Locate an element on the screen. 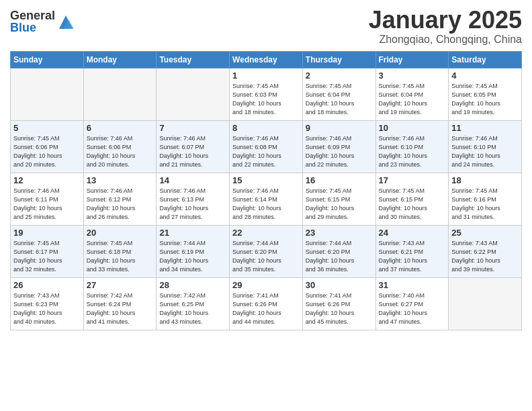 This screenshot has height=411, width=532. col-tuesday: Tuesday is located at coordinates (193, 59).